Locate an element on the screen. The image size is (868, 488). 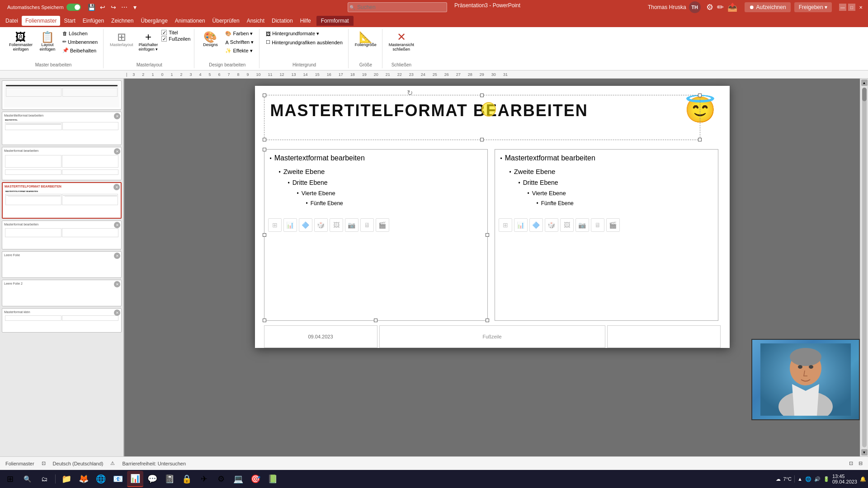
fusszeilen-checkbox: ✓ Fußzeilen is located at coordinates (176, 39).